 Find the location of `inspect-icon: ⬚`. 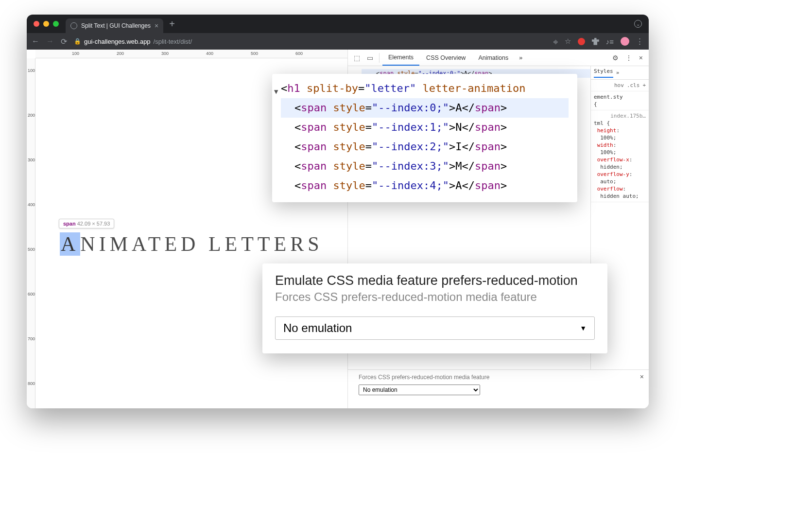

inspect-icon: ⬚ is located at coordinates (357, 58).